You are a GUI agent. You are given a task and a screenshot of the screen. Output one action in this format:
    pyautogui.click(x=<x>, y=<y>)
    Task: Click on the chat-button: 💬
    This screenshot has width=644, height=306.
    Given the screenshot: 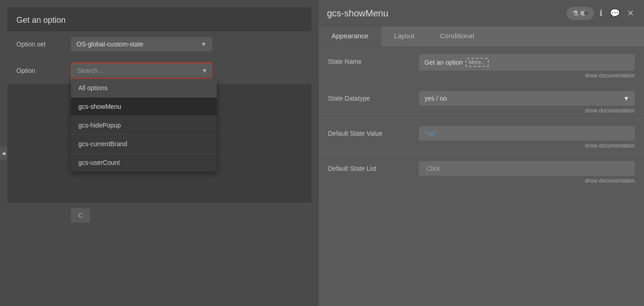 What is the action you would take?
    pyautogui.click(x=615, y=13)
    